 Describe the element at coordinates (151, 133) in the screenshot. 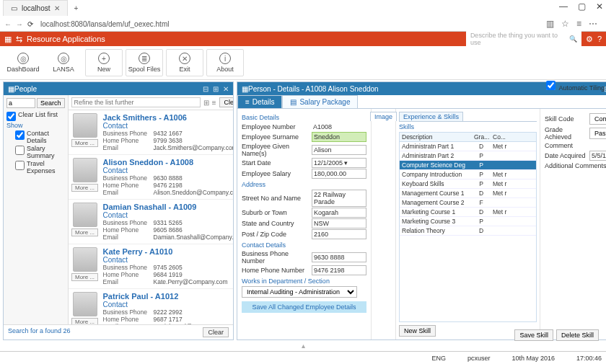

I see `person-card: More ...Jack Smithers - A1006ContactBusi…` at that location.